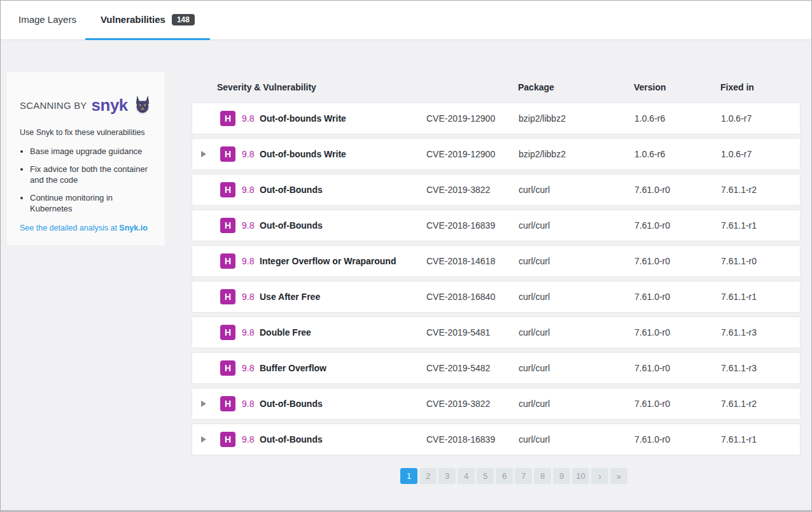  Describe the element at coordinates (343, 332) in the screenshot. I see `vulnerability-name: Double Free` at that location.